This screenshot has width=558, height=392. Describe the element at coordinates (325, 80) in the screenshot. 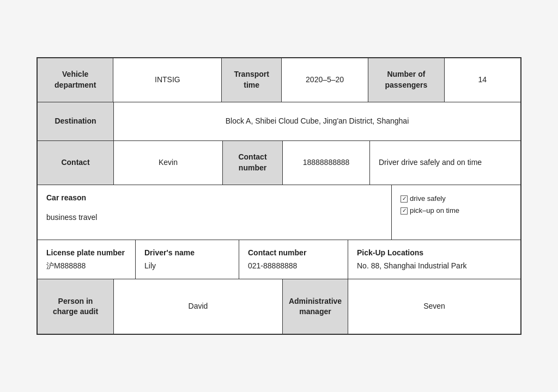

I see `date-value: 2020–5–20` at that location.